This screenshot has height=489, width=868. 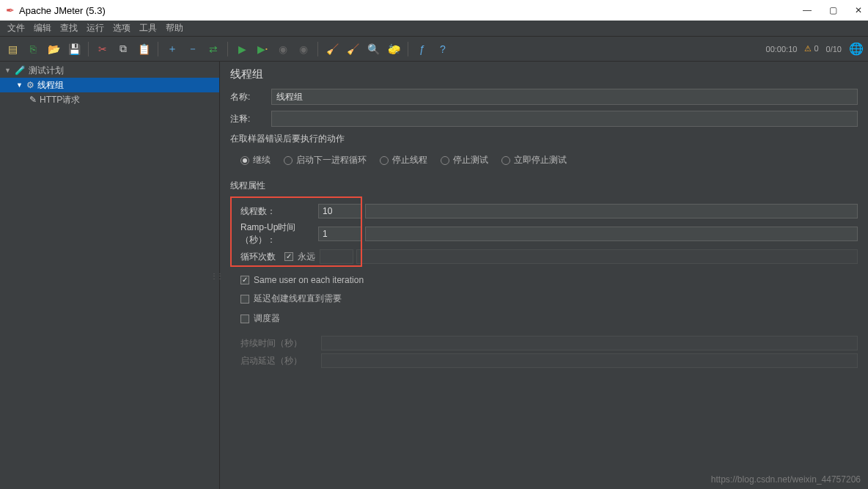 What do you see at coordinates (62, 10) in the screenshot?
I see `window-title: Apache JMeter (5.3)` at bounding box center [62, 10].